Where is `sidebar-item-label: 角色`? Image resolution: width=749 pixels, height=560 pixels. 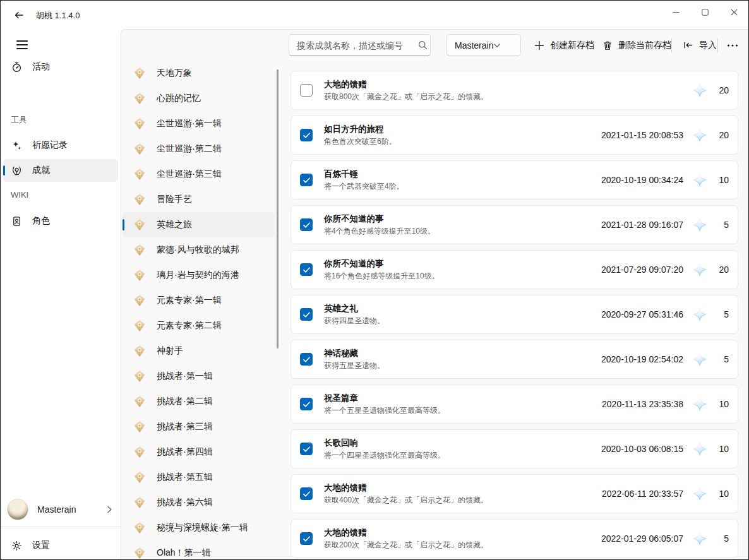
sidebar-item-label: 角色 is located at coordinates (41, 221).